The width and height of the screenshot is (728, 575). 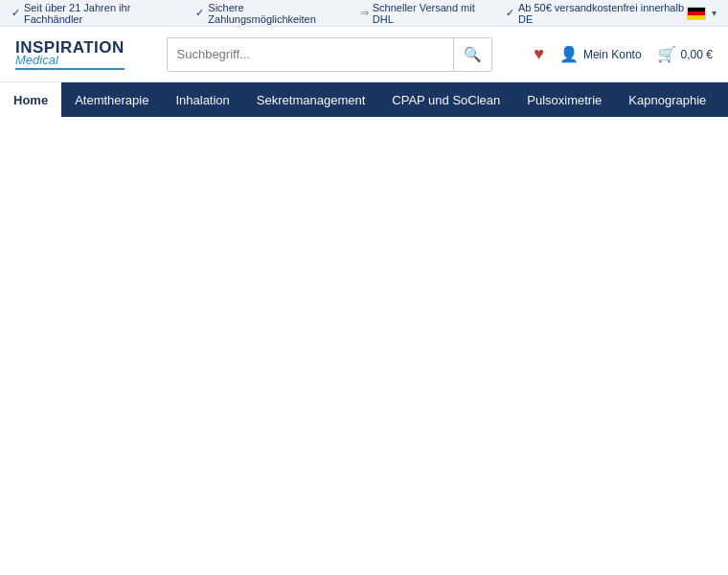 I want to click on nav-item-cpap: CPAP und SoClean, so click(x=446, y=100).